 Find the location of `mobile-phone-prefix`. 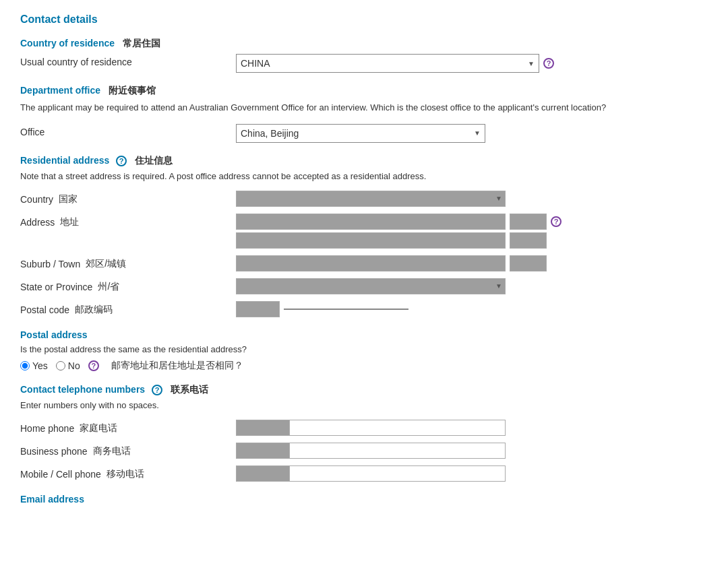

mobile-phone-prefix is located at coordinates (263, 474).